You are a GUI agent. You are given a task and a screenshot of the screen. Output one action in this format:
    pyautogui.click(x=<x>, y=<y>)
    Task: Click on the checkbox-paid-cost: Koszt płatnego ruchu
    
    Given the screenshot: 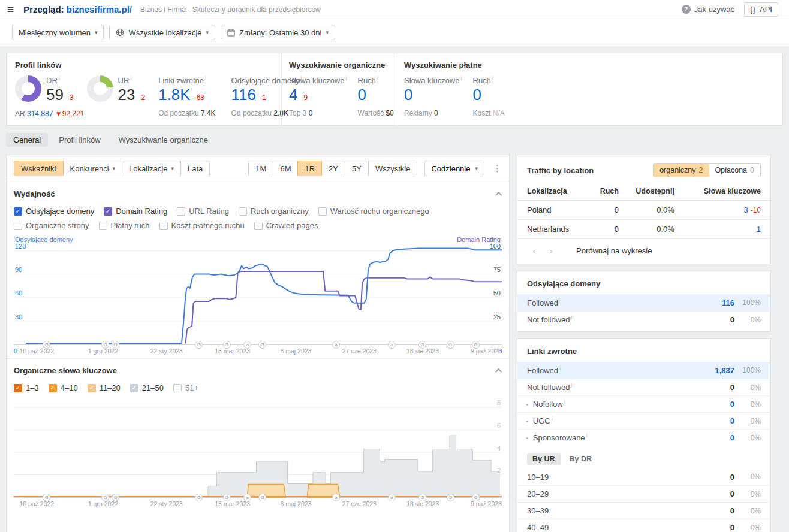 What is the action you would take?
    pyautogui.click(x=202, y=225)
    